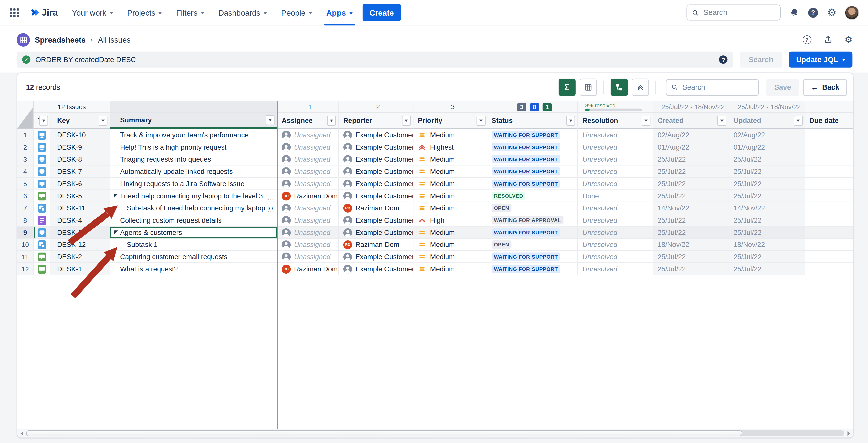 This screenshot has height=443, width=868. What do you see at coordinates (375, 60) in the screenshot?
I see `jql-input: ✓ ORDER BY createdDate DESC ?` at bounding box center [375, 60].